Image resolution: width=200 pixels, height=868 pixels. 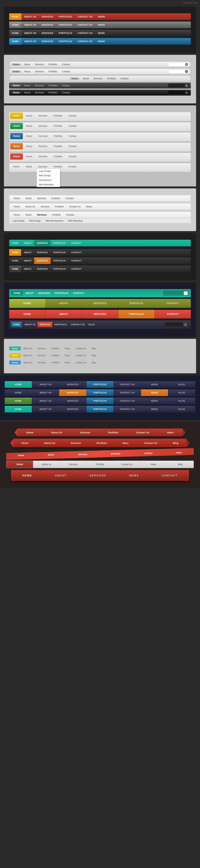 I want to click on r4-contact: Contact us, so click(x=127, y=464).